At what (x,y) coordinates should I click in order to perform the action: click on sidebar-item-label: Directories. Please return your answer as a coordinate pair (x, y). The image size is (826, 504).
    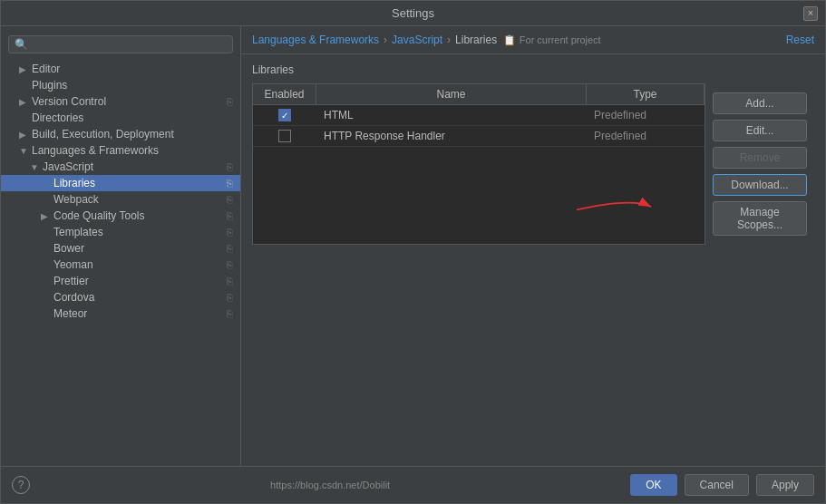
    Looking at the image, I should click on (58, 118).